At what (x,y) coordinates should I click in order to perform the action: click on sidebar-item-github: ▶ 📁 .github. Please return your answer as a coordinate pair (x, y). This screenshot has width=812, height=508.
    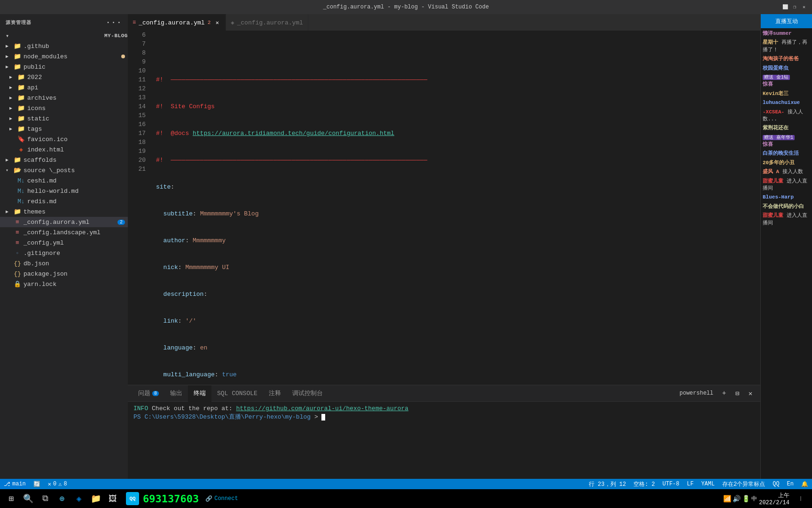
    Looking at the image, I should click on (64, 46).